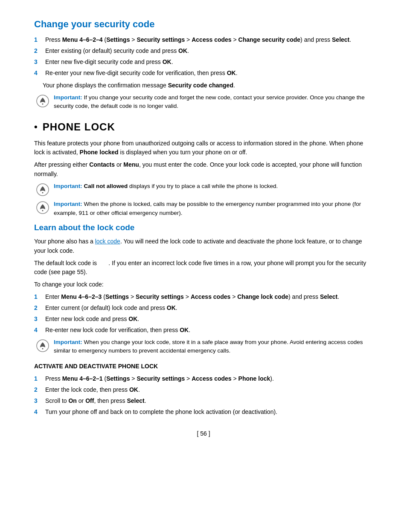  Describe the element at coordinates (209, 390) in the screenshot. I see `activate-step-2-content: Enter the lock code, then press OK.` at that location.